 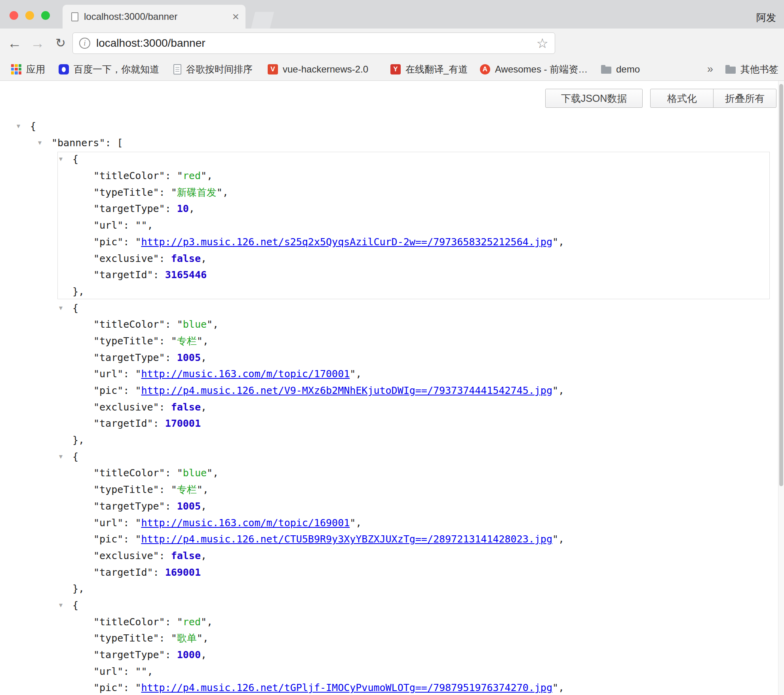 I want to click on json-line: "pic": "http://p4.music.126.net/tGPljf-I…, so click(x=388, y=687).